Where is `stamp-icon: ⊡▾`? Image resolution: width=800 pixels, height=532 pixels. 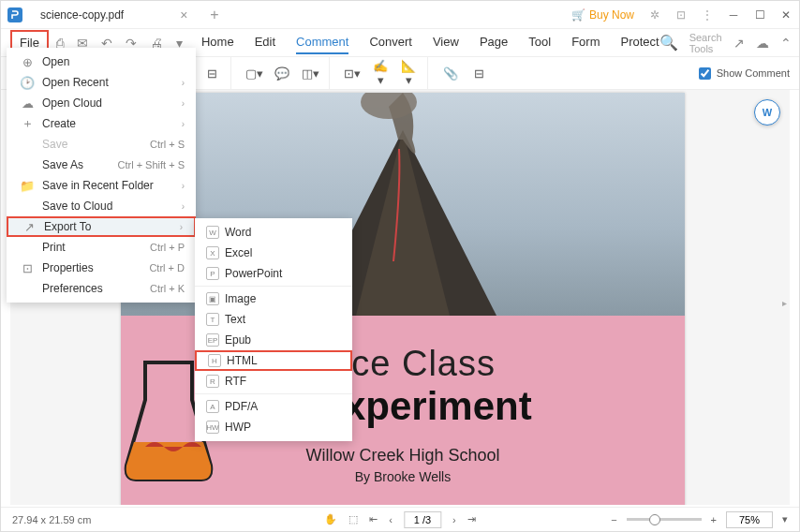
stamp-icon: ⊡▾ is located at coordinates (352, 73).